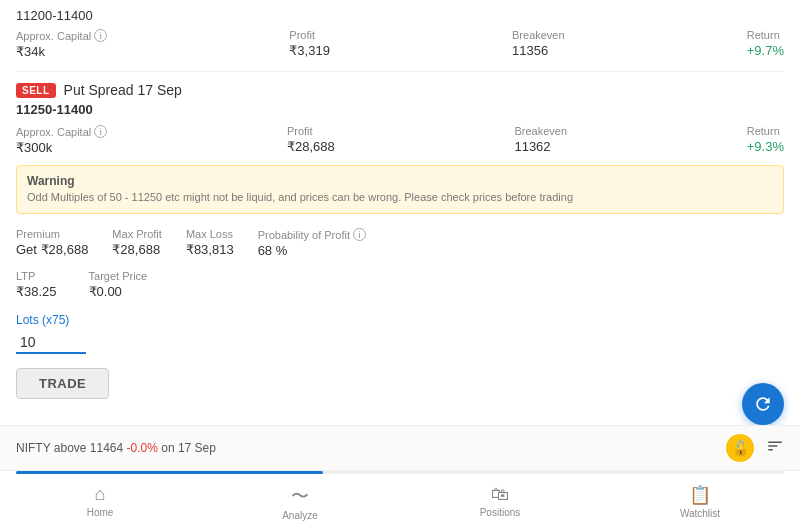  What do you see at coordinates (310, 44) in the screenshot?
I see `prev-profit: Profit ₹3,319` at bounding box center [310, 44].